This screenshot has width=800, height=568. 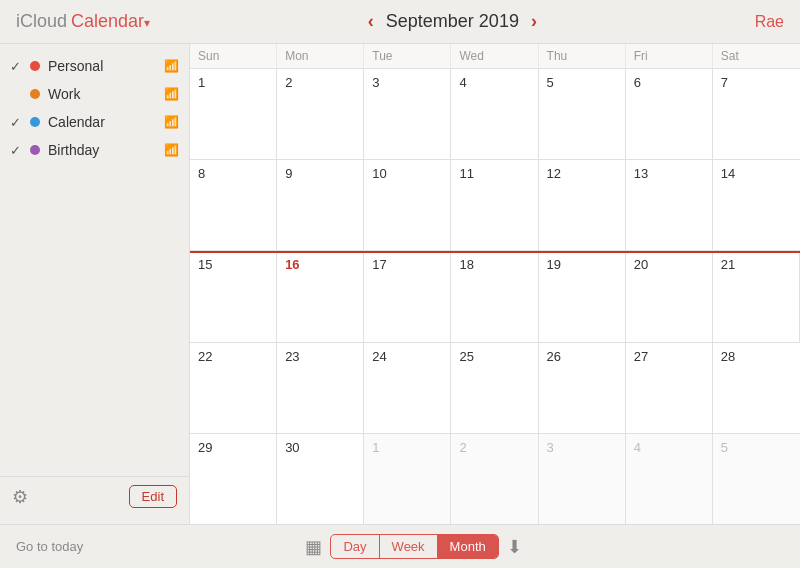 I want to click on sidebar-item-birthday: ✓Birthday📶, so click(x=94, y=150).